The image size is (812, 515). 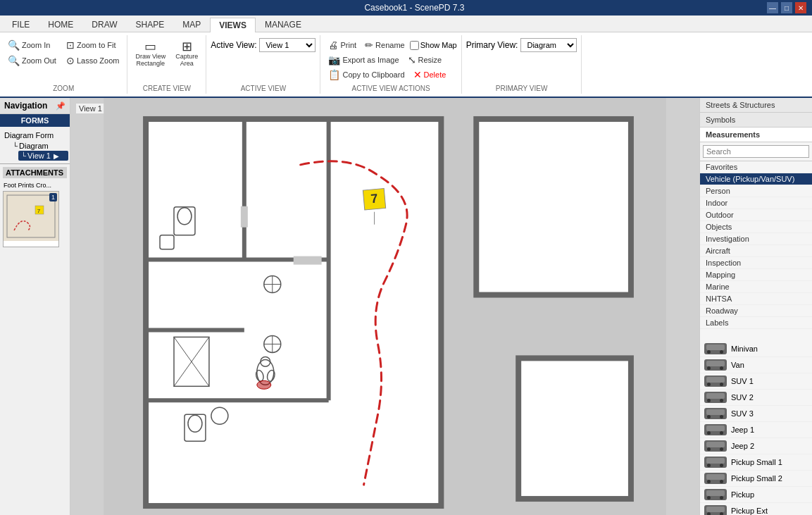 What do you see at coordinates (151, 54) in the screenshot?
I see `draw-view-button: ▭ Draw ViewRectangle` at bounding box center [151, 54].